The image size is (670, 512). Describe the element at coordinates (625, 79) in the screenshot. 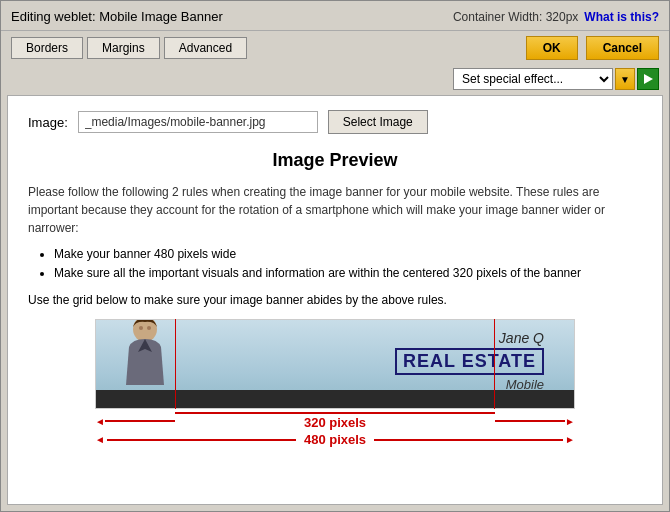

I see `special-effect-arrow-btn: ▼` at that location.